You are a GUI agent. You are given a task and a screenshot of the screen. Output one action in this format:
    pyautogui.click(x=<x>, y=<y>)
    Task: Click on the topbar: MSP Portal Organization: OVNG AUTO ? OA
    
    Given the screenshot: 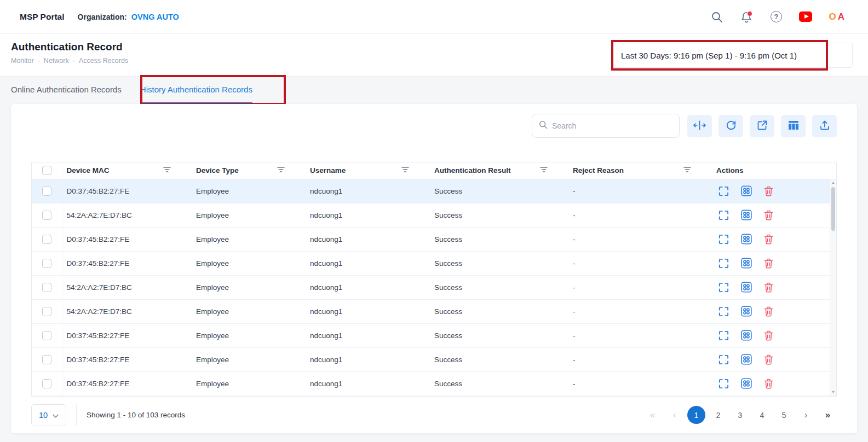 What is the action you would take?
    pyautogui.click(x=434, y=17)
    